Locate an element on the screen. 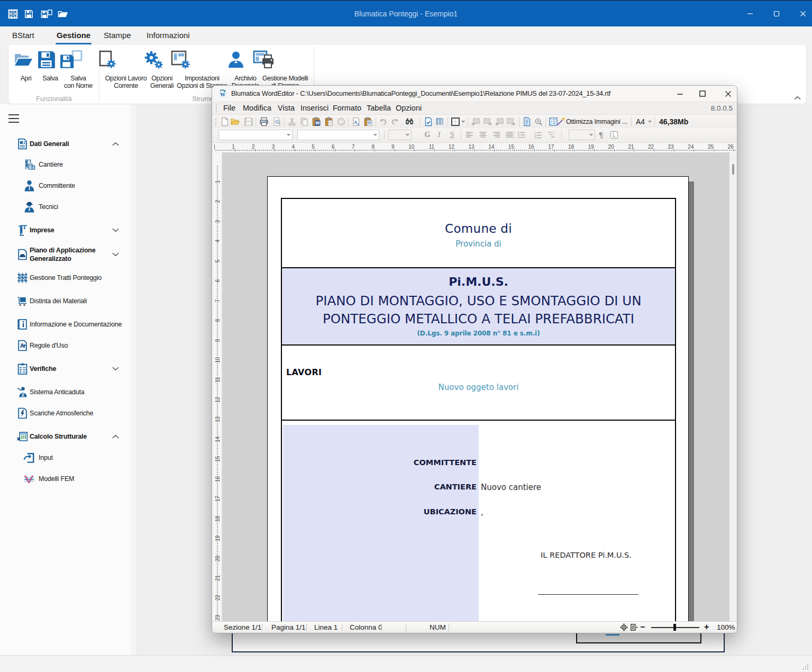  paragraph-marks-icon is located at coordinates (601, 135).